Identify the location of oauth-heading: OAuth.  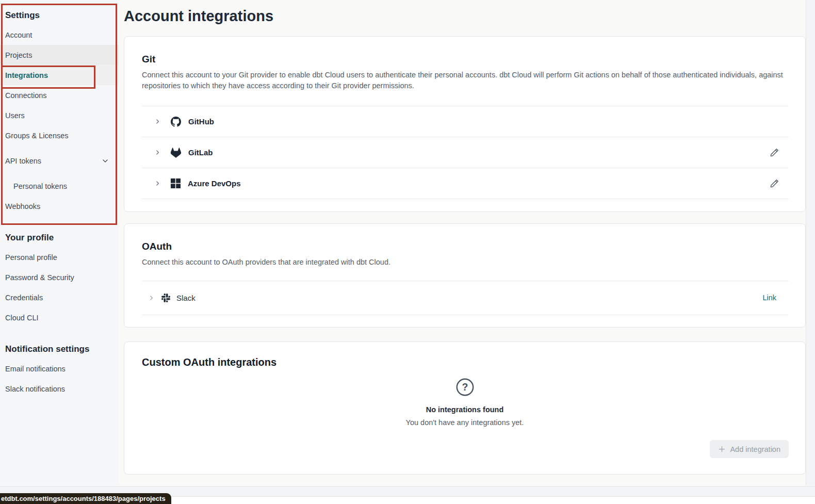
(465, 247).